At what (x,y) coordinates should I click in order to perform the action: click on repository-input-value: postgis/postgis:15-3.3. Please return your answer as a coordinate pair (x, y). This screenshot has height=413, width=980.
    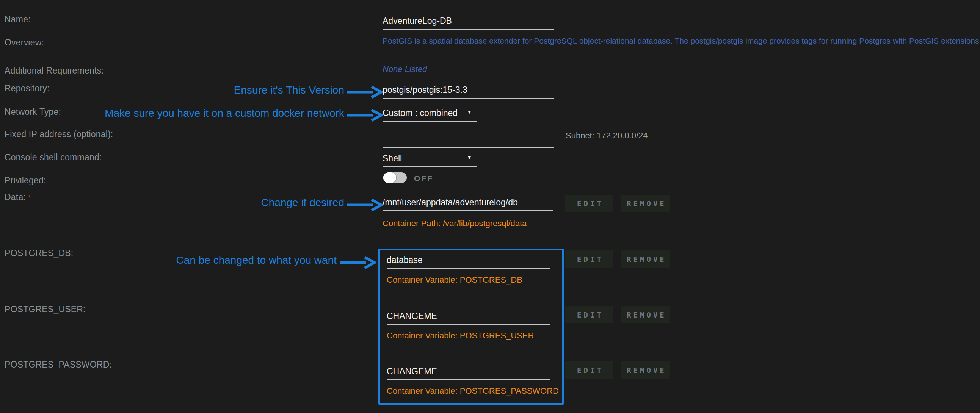
    Looking at the image, I should click on (468, 91).